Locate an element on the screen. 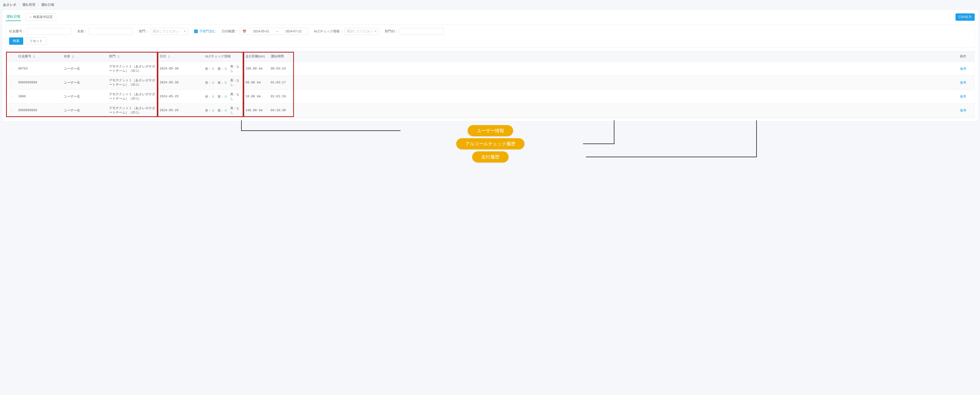  breadcrumb-page: 運転日報 is located at coordinates (48, 5).